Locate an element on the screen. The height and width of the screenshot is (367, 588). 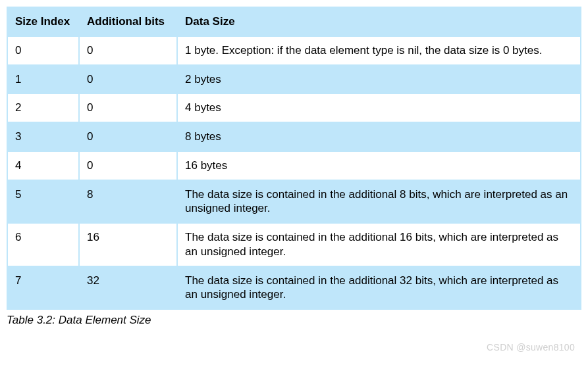
cell-size-index: 5 is located at coordinates (43, 202).